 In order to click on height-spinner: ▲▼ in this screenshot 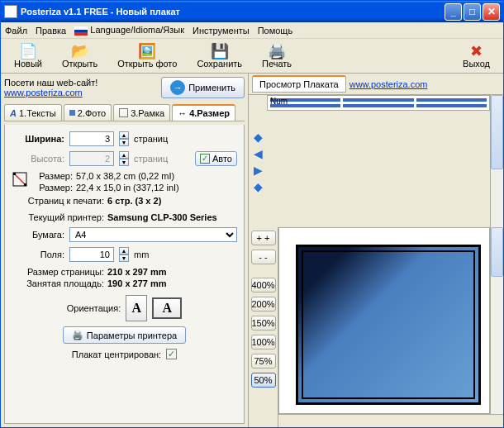, I will do `click(124, 159)`.